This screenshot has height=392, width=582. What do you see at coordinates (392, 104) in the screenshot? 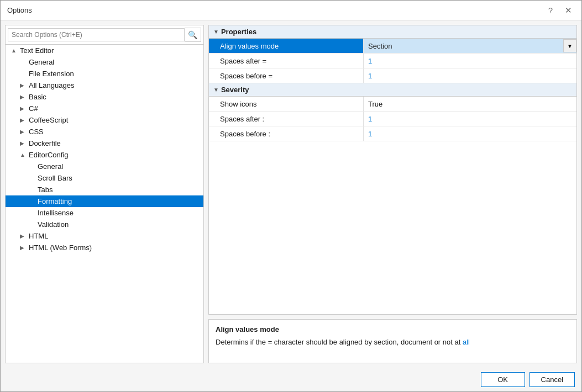
I see `prop-row-show-icons: Show iconsTrue` at bounding box center [392, 104].